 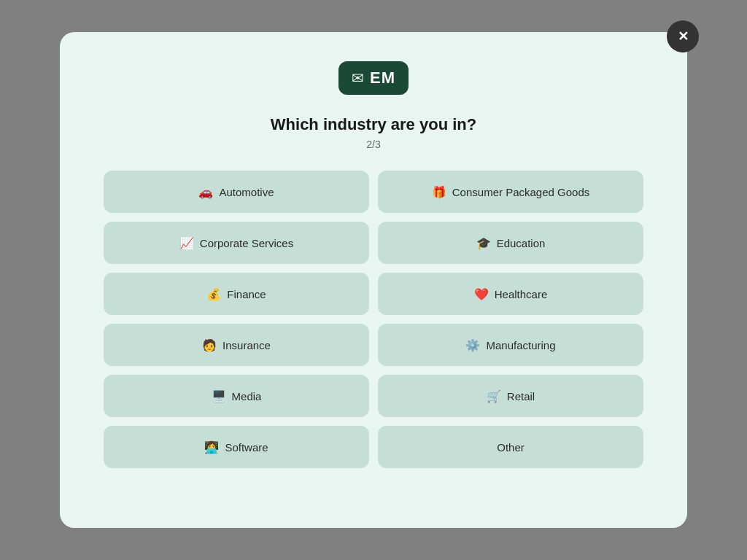 I want to click on option-finance-label: Finance, so click(x=247, y=295).